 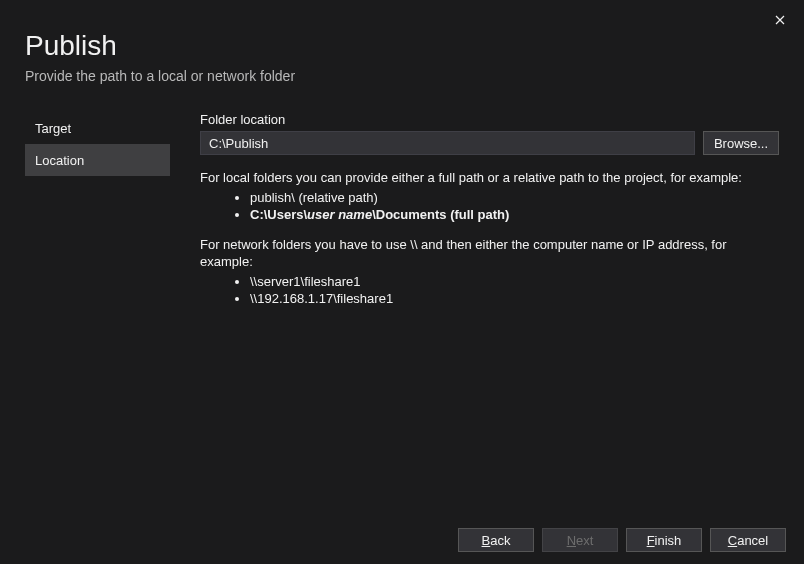 What do you see at coordinates (496, 540) in the screenshot?
I see `back-button: Back` at bounding box center [496, 540].